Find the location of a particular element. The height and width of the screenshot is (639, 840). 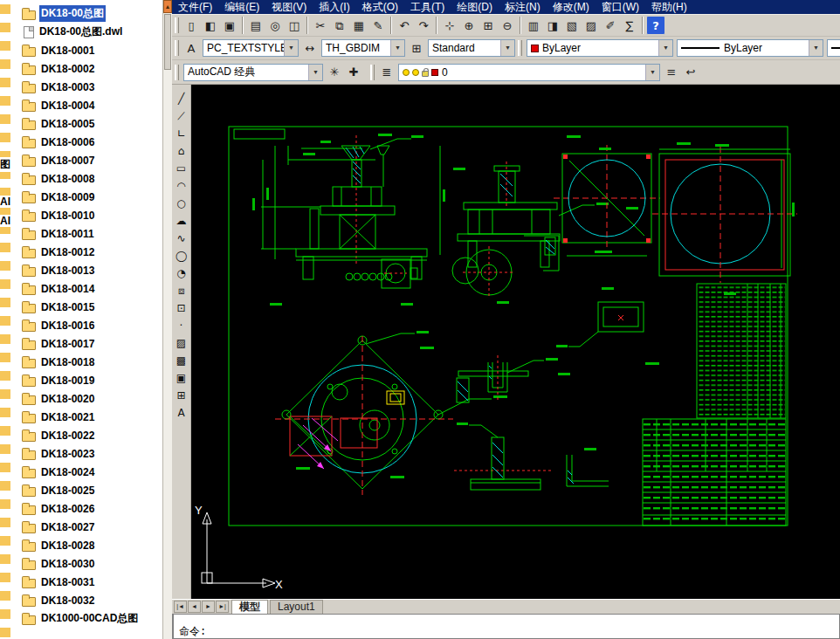

file-list-item: DK18-0026 is located at coordinates (86, 508).